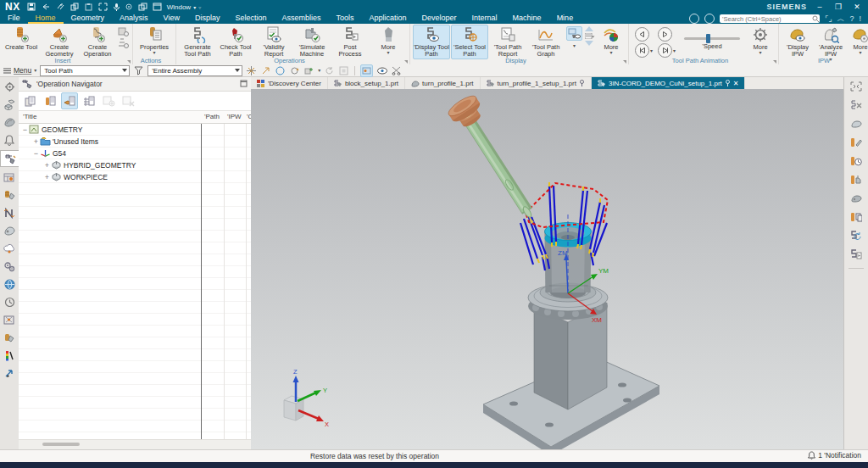  I want to click on machine-table-display-icon, so click(366, 71).